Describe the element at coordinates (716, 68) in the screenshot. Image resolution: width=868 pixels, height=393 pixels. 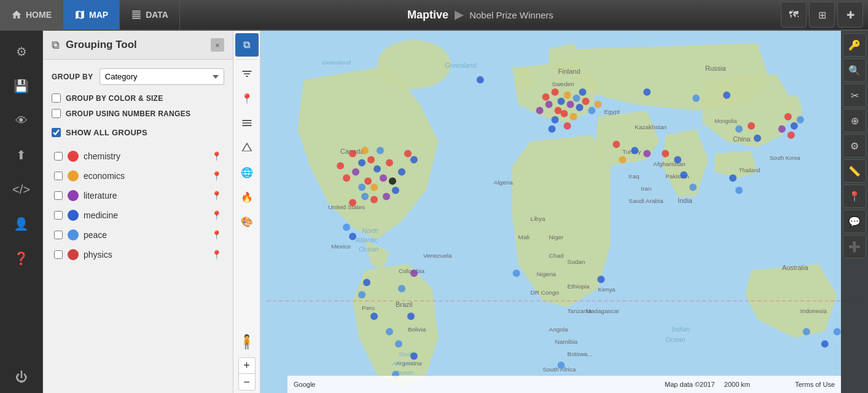
I see `svg-text: Russia` at that location.